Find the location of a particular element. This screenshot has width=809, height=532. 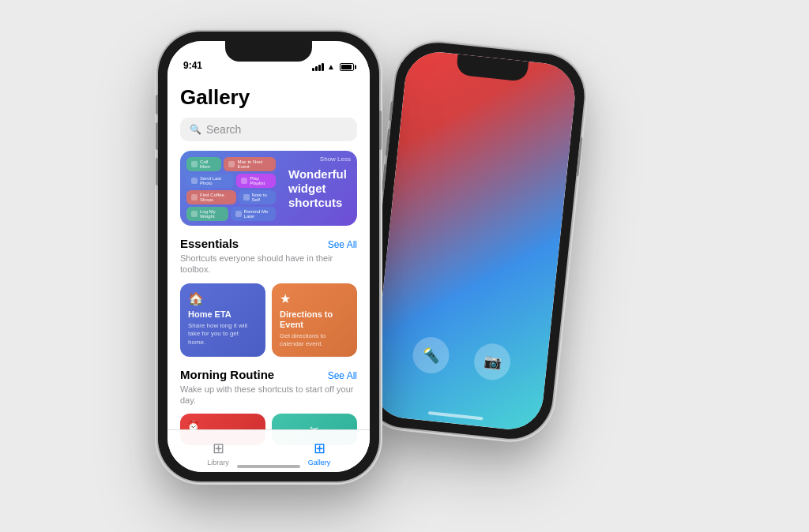

home-icon: 🏠 is located at coordinates (223, 298).